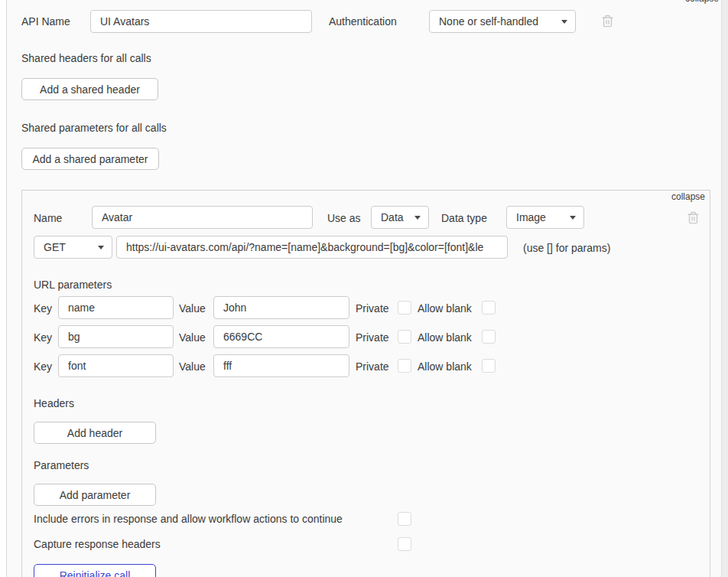 The image size is (728, 577). What do you see at coordinates (97, 544) in the screenshot?
I see `capture-response-headers-label: Capture response headers` at bounding box center [97, 544].